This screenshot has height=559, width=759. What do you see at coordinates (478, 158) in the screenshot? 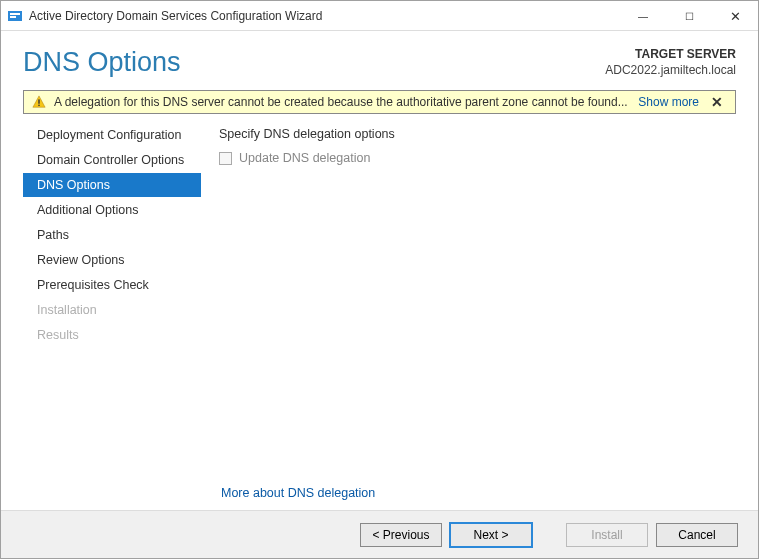
I see `update-dns-row: Update DNS delegation` at bounding box center [478, 158].